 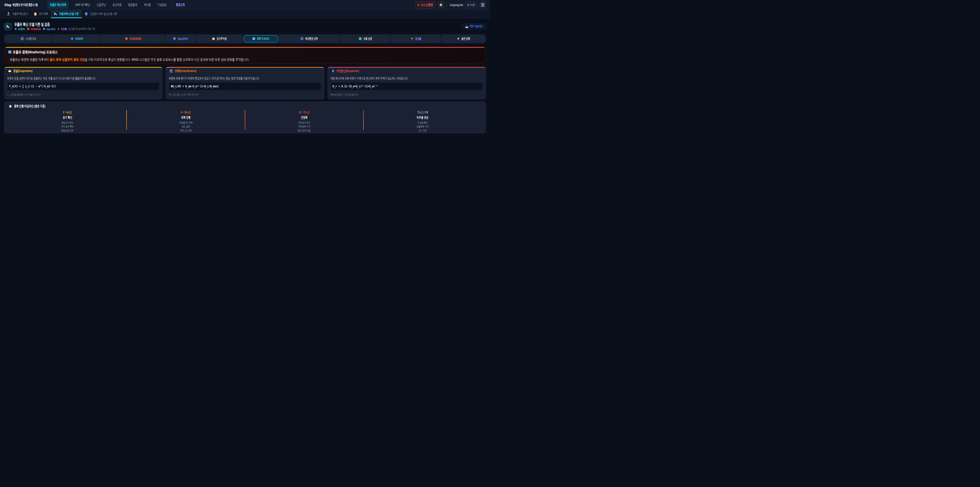 I want to click on tab-analysis-list: 분석 목록, so click(x=40, y=14).